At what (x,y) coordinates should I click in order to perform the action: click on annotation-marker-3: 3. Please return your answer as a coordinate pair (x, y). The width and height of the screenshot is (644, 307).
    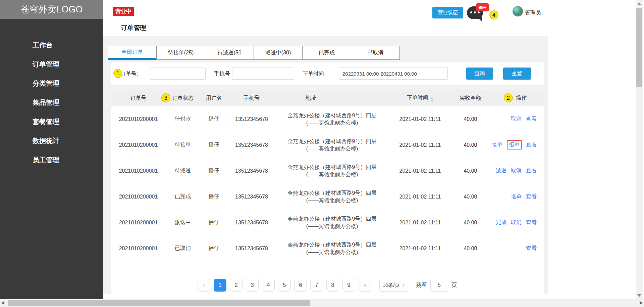
    Looking at the image, I should click on (166, 98).